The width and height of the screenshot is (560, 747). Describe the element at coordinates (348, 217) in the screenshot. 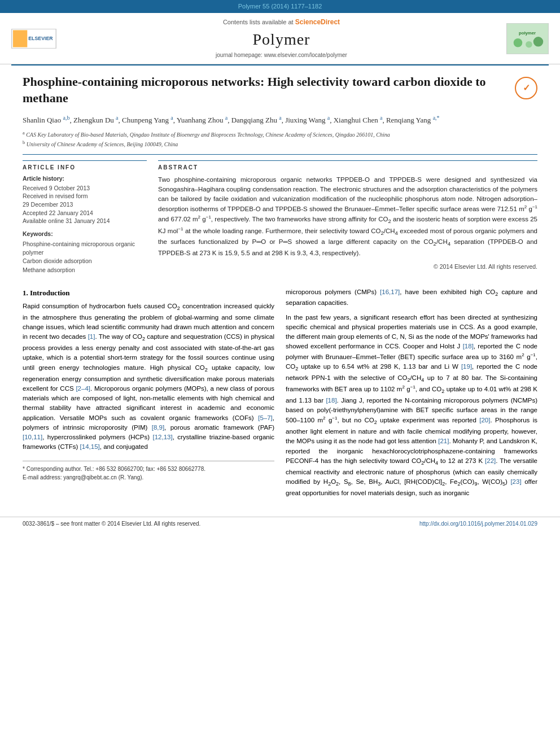

I see `abstract-text: Two phosphine-containing microporous org…` at that location.